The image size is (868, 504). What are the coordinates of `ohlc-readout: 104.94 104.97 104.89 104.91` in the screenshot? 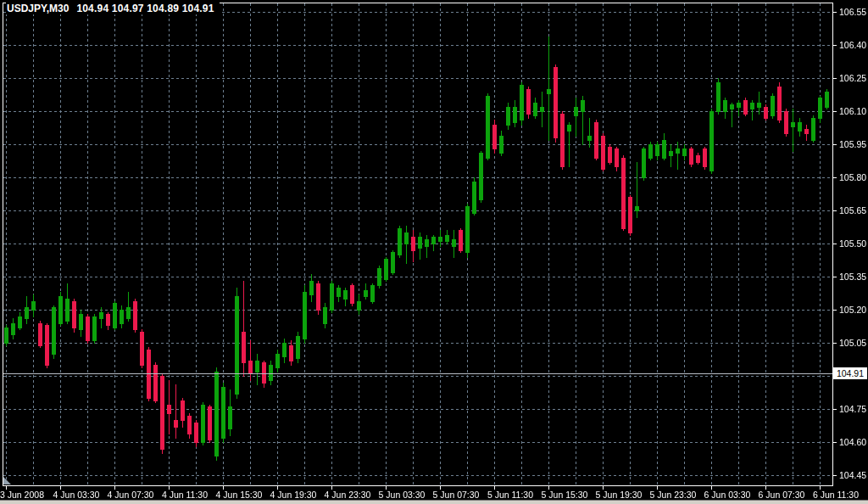 It's located at (145, 8).